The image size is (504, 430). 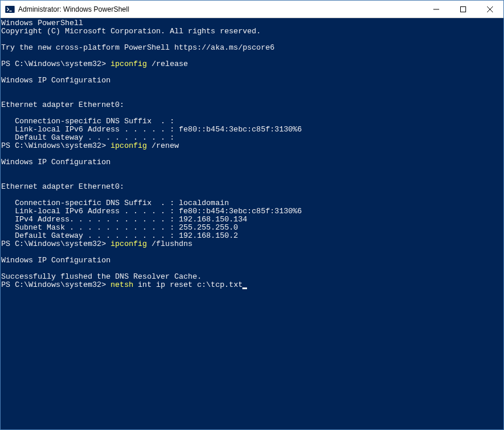 I want to click on command-text: netsh, so click(x=121, y=285).